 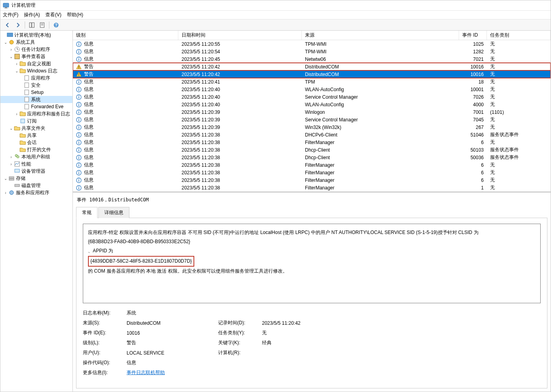 I want to click on tree-windows-logs: ⌄Windows 日志, so click(x=37, y=71).